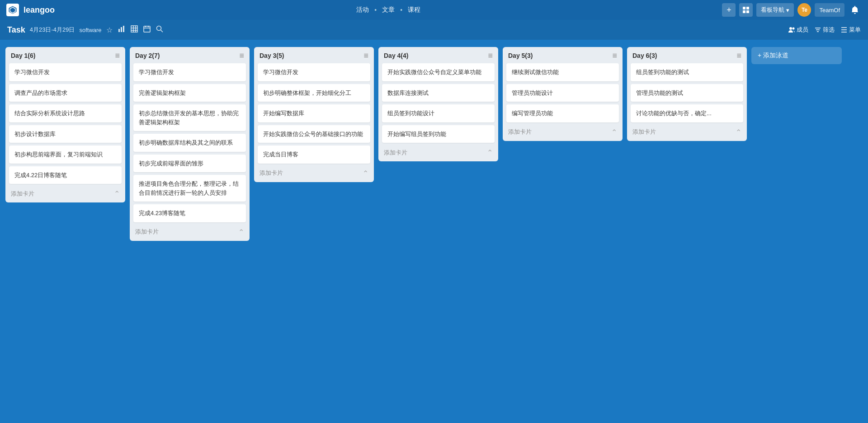 The width and height of the screenshot is (868, 423). I want to click on card-day6-2: 讨论功能的优缺与否，确定..., so click(687, 113).